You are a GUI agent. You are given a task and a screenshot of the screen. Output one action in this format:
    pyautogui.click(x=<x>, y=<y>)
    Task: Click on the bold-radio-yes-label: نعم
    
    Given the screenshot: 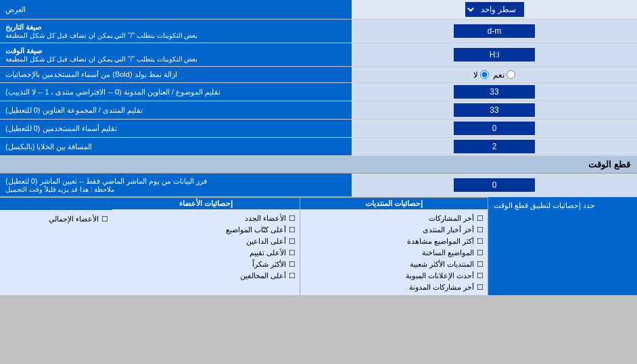 What is the action you would take?
    pyautogui.click(x=499, y=75)
    